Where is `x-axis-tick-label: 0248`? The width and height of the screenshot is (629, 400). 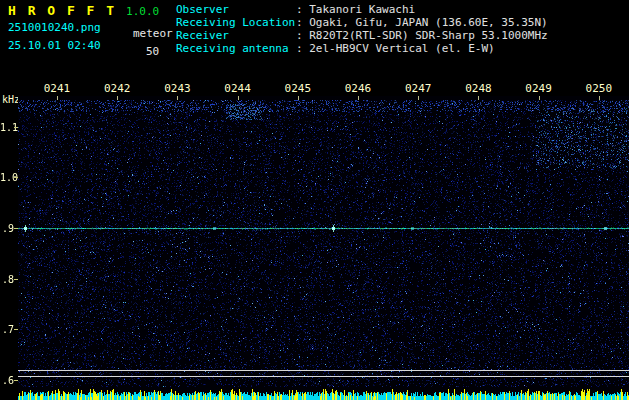
x-axis-tick-label: 0248 is located at coordinates (478, 88).